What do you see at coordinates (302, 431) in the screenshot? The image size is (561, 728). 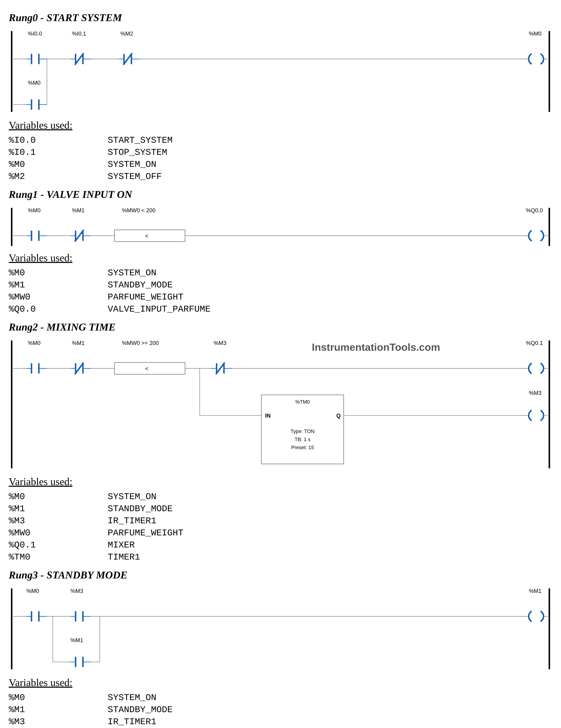 I see `svg-text: Type: TON` at bounding box center [302, 431].